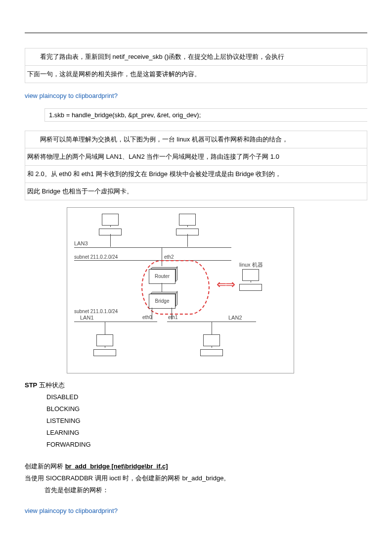 This screenshot has width=392, height=555. Describe the element at coordinates (51, 385) in the screenshot. I see `stp-subtitle: 五种状态` at that location.